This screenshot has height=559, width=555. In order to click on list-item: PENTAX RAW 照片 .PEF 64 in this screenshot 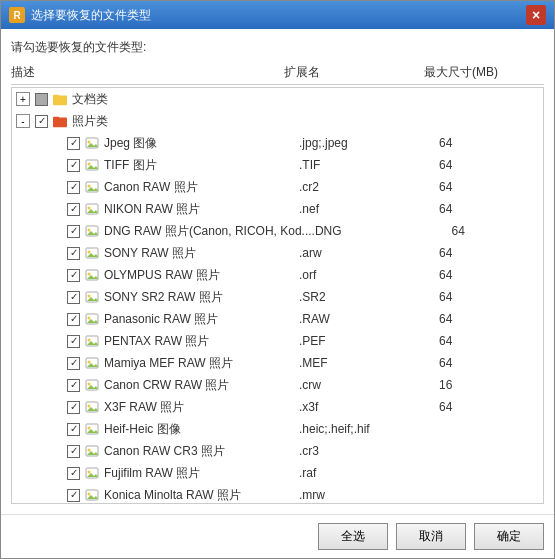, I will do `click(278, 341)`.